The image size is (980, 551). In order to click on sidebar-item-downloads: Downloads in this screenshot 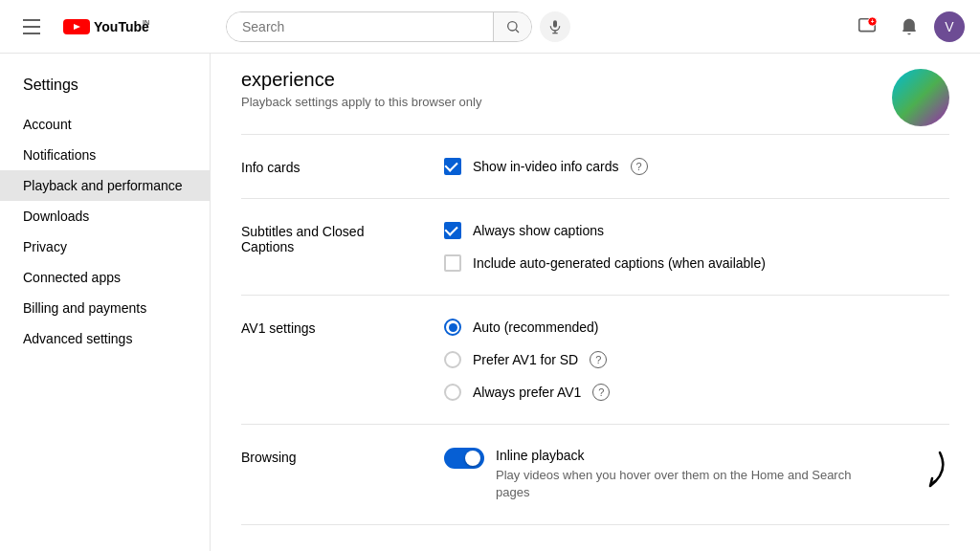, I will do `click(105, 216)`.